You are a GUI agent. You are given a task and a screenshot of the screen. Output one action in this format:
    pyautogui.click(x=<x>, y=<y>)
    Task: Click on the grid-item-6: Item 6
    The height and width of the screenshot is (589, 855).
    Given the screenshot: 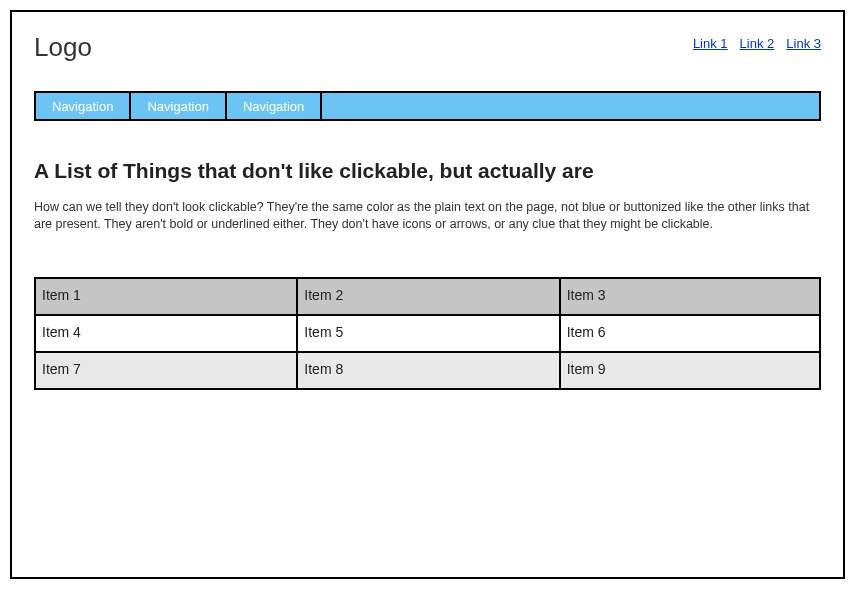 What is the action you would take?
    pyautogui.click(x=690, y=334)
    